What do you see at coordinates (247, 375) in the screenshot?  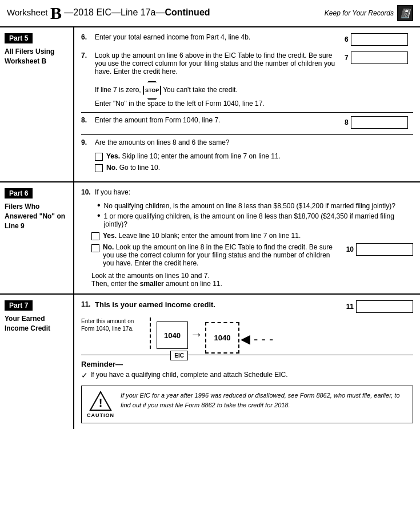 I see `checkmark-line: ✓ If you have a qualifying child, comple…` at bounding box center [247, 375].